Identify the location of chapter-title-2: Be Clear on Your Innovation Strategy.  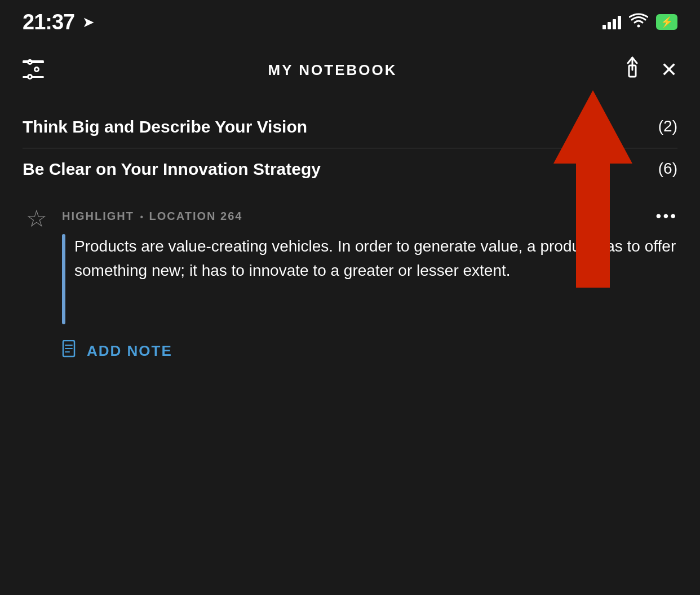
(340, 169).